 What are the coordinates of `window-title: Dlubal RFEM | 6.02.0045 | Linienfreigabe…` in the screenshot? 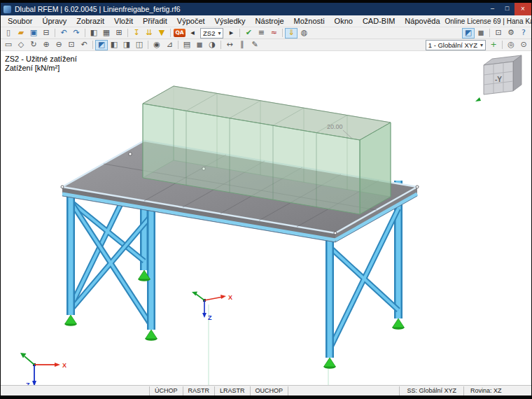 It's located at (98, 9).